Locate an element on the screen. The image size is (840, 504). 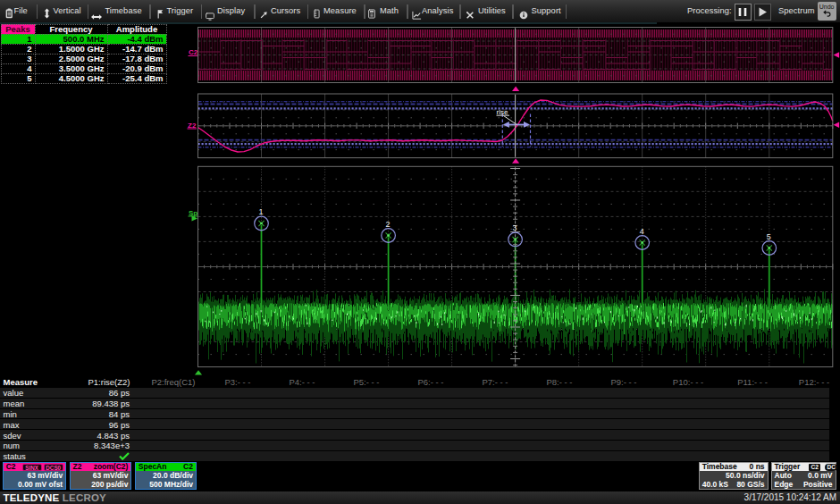
svg-text: 3 is located at coordinates (515, 228).